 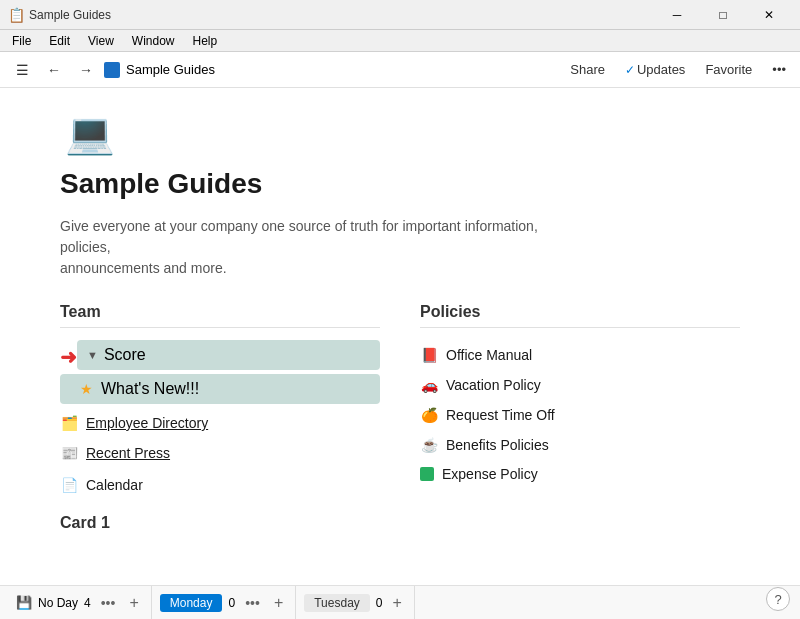 What do you see at coordinates (147, 423) in the screenshot?
I see `employee-directory-label: Employee Directory` at bounding box center [147, 423].